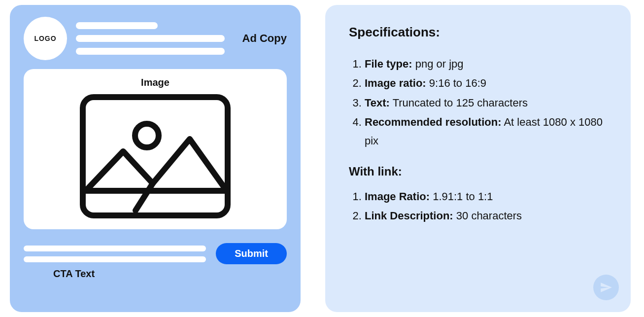 This screenshot has height=317, width=644. Describe the element at coordinates (155, 83) in the screenshot. I see `image-label: Image` at that location.